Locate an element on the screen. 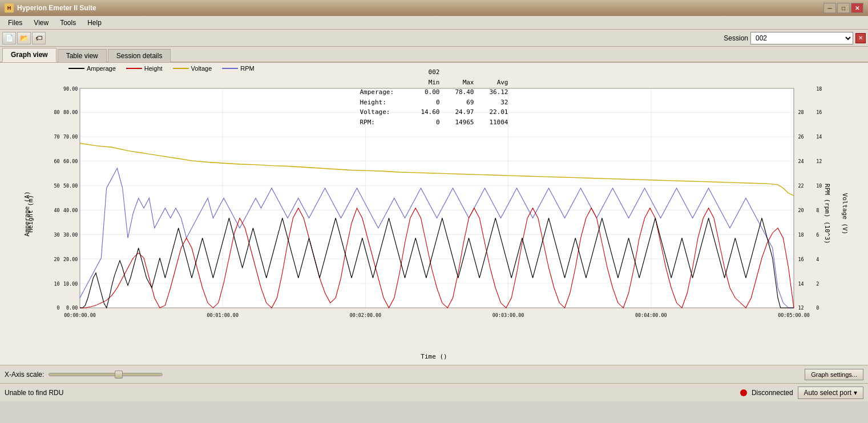  graph-settings-button: Graph settings... is located at coordinates (834, 375).